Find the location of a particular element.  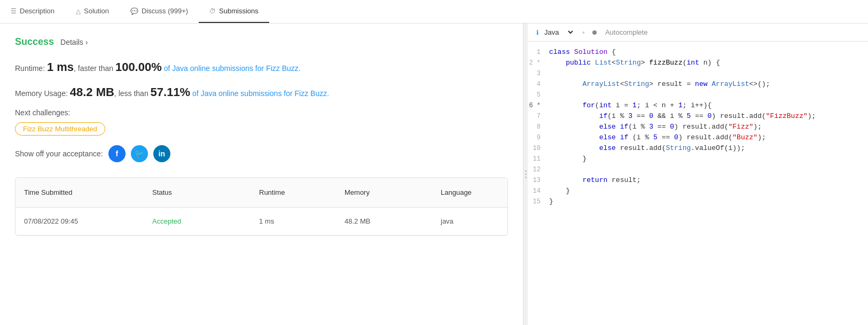

share-label: Show off your acceptance: is located at coordinates (59, 154).